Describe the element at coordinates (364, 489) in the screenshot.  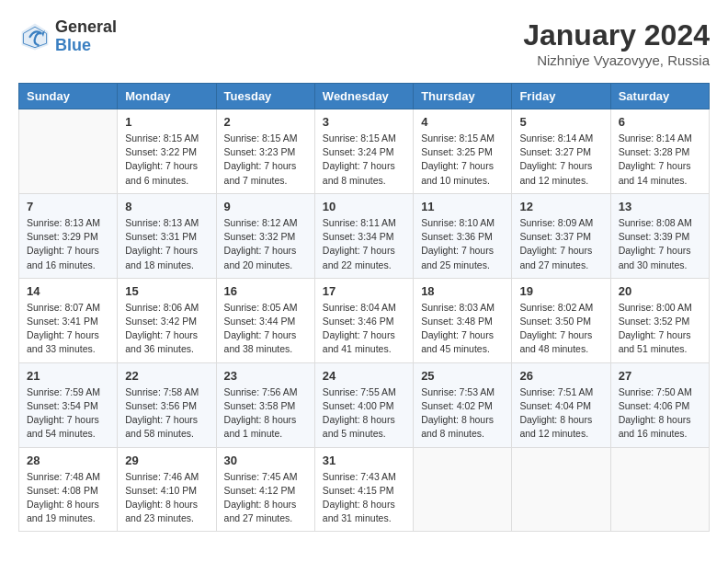
I see `calendar-cell: 31Sunrise: 7:43 AMSunset: 4:15 PMDayligh…` at that location.